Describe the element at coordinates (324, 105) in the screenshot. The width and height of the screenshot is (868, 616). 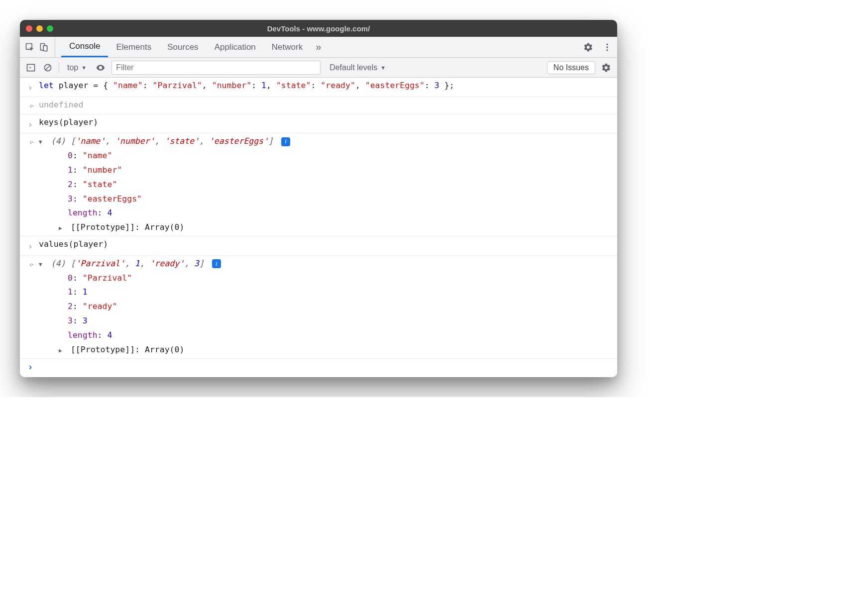
I see `console-output-text: undefined` at that location.